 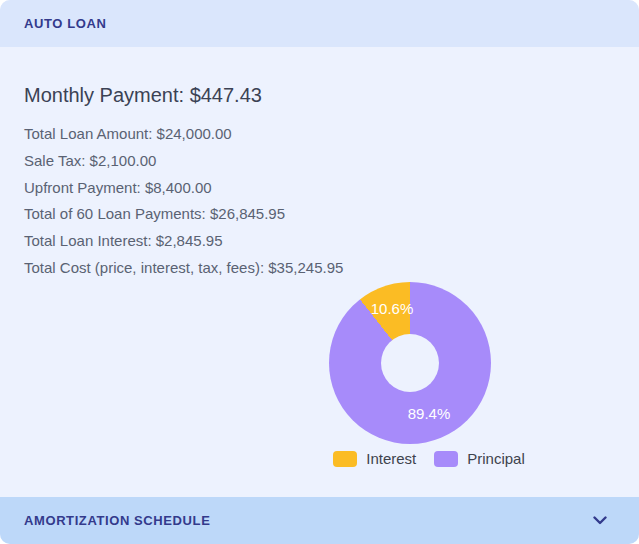 I want to click on legend-item-principal: Principal, so click(x=480, y=458).